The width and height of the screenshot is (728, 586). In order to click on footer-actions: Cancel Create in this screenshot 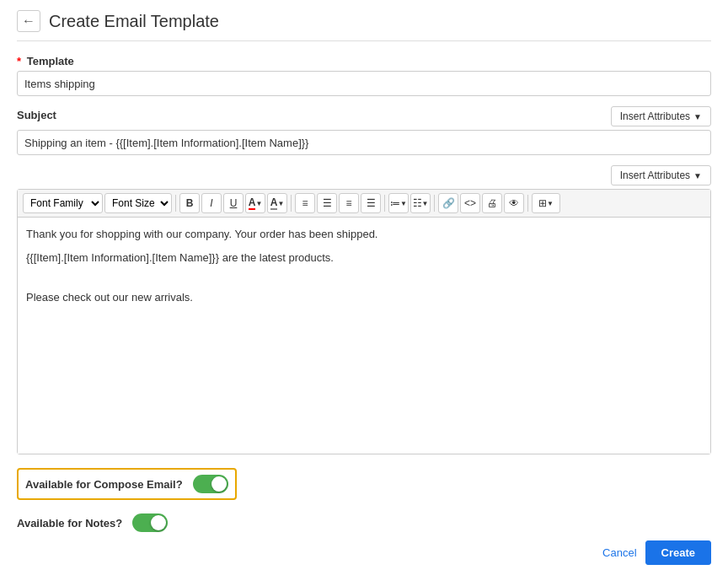, I will do `click(364, 553)`.